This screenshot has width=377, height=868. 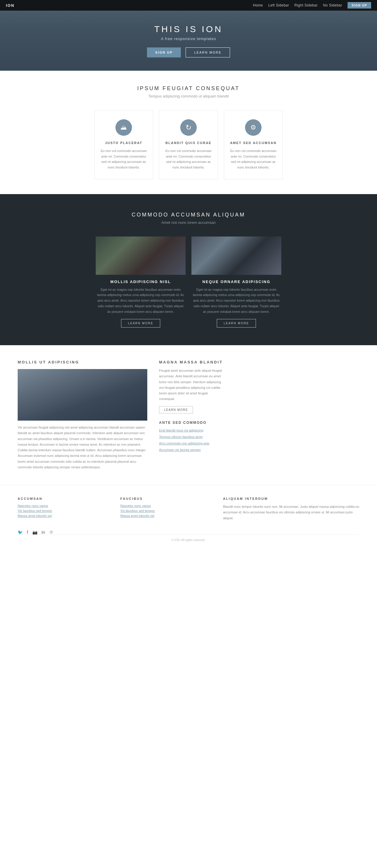 What do you see at coordinates (181, 437) in the screenshot?
I see `content-link-2: Tempus ultrices faucibus amet` at bounding box center [181, 437].